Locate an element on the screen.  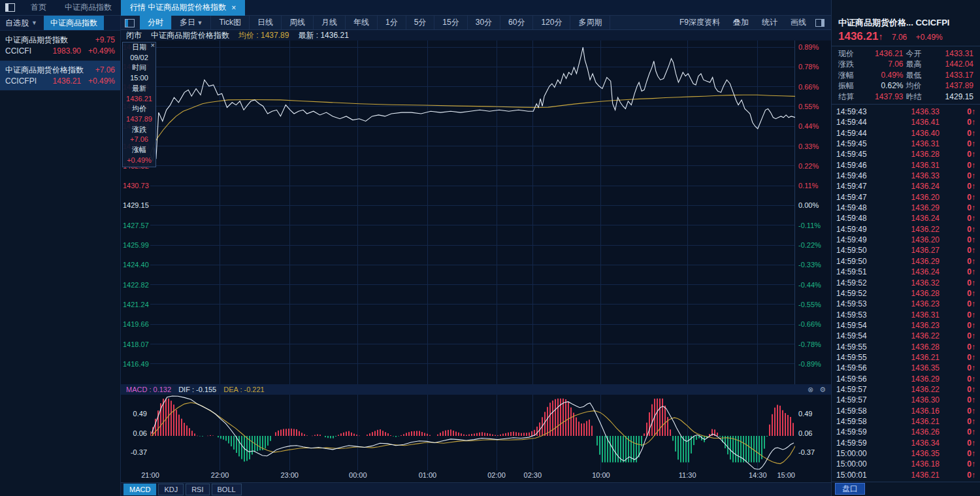
window-toggle-icon is located at coordinates (10, 8).